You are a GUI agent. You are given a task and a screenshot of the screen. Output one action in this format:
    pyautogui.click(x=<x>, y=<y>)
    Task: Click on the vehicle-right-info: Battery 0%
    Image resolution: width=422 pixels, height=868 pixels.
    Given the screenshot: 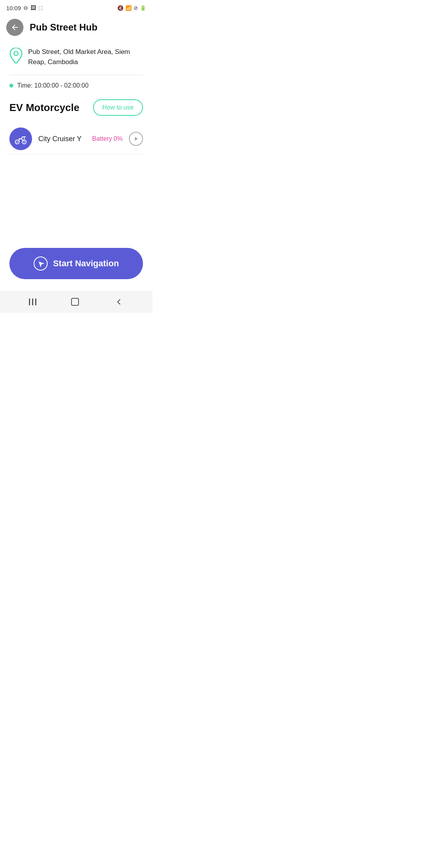 What is the action you would take?
    pyautogui.click(x=118, y=139)
    